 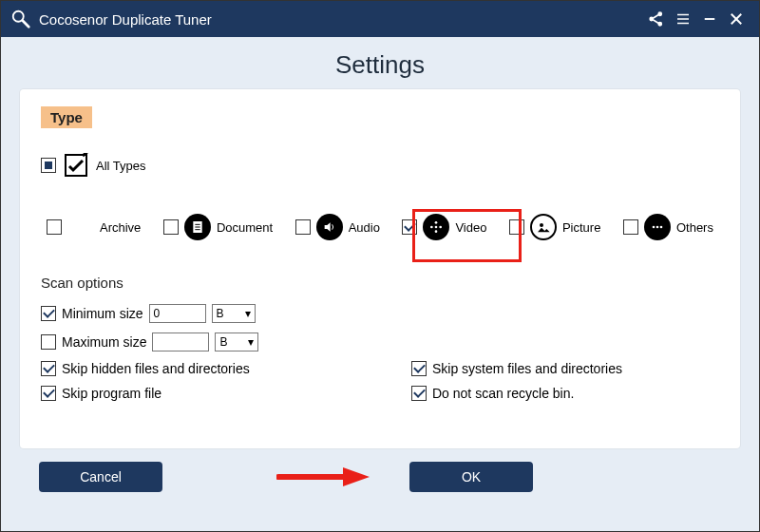 What do you see at coordinates (156, 369) in the screenshot?
I see `skip-hidden-label: Skip hidden files and directories` at bounding box center [156, 369].